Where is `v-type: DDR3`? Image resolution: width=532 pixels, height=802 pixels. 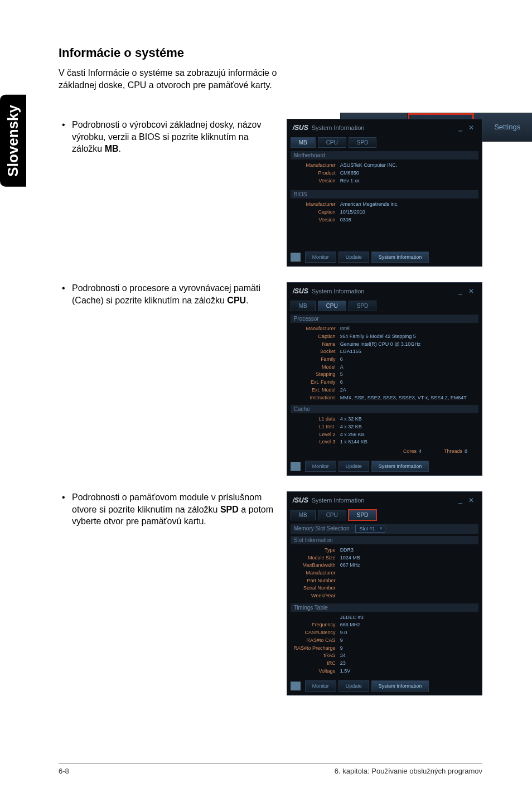 v-type: DDR3 is located at coordinates (408, 550).